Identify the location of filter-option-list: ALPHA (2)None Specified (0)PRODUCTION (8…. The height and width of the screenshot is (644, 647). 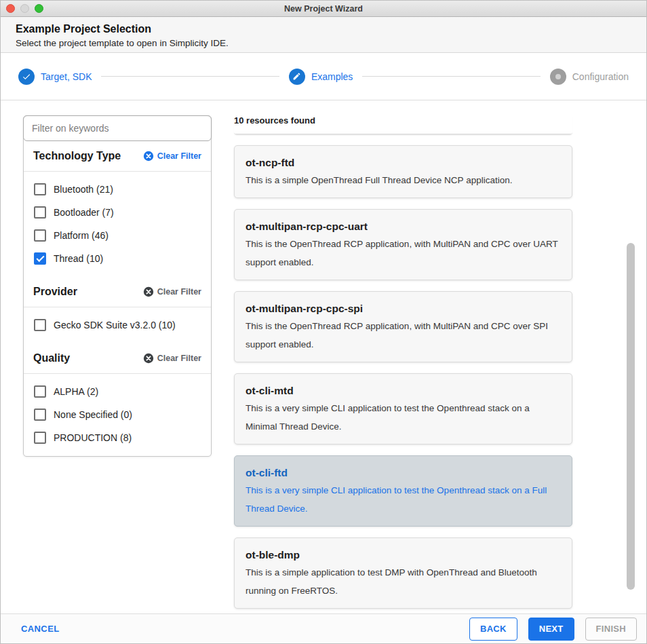
(117, 415).